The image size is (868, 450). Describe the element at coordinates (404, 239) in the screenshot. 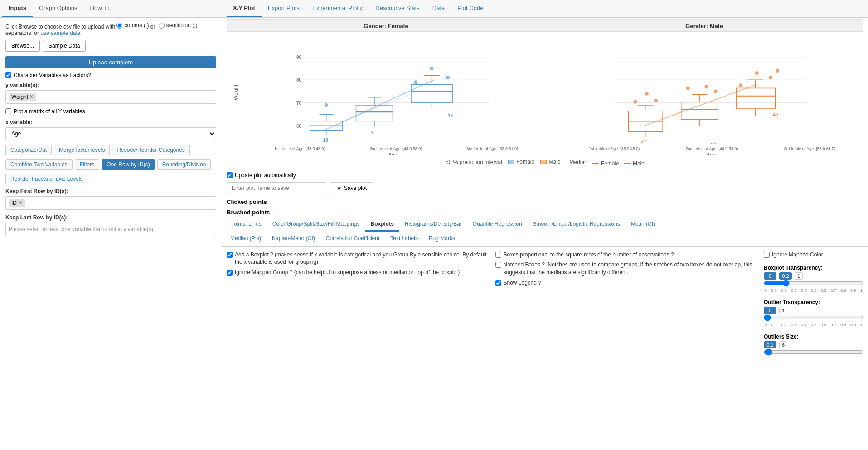

I see `tab-text-labels: Text Labels` at that location.